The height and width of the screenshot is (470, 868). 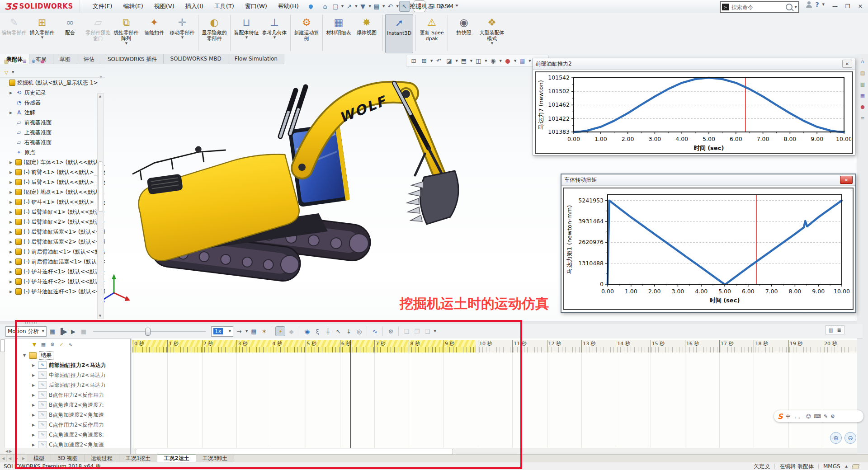 I want to click on open-icon: ↗, so click(x=349, y=6).